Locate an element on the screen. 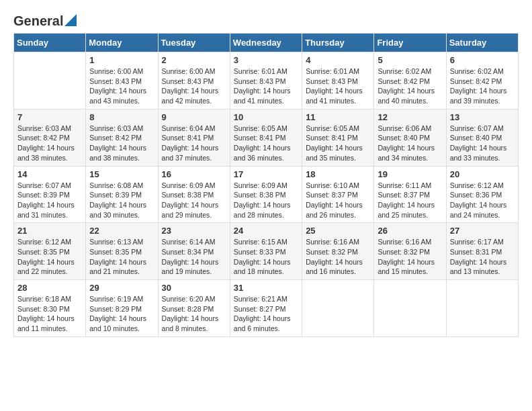 The height and width of the screenshot is (411, 532). day-number: 9 is located at coordinates (194, 117).